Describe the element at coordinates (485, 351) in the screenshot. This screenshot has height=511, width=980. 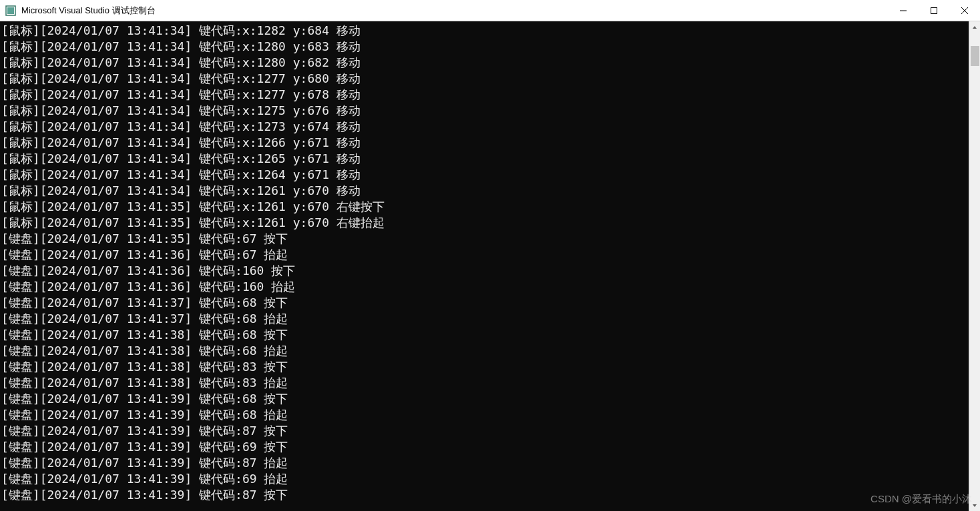
I see `console-line: [键盘][2024/01/07 13:41:38] 键代码:68 抬起` at that location.